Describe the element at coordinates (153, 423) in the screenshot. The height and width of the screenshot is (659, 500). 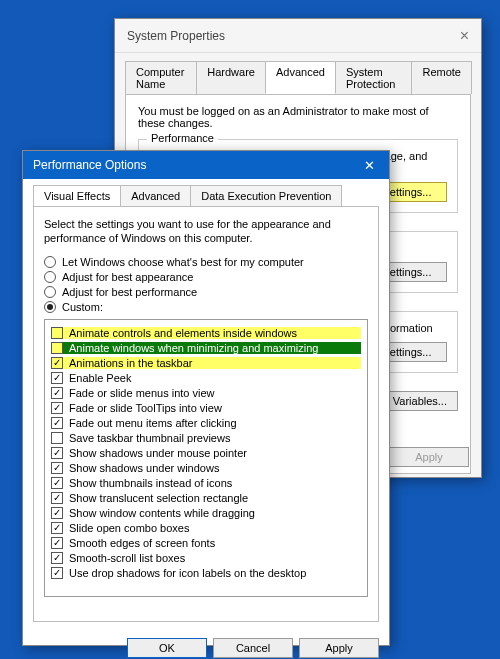
I see `checkbox-label: Fade out menu items after clicking` at that location.